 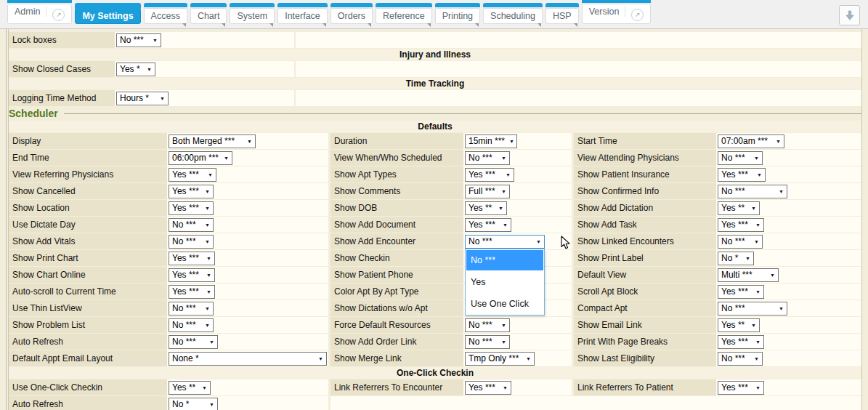 What do you see at coordinates (88, 325) in the screenshot?
I see `setting-label: Show Problem List` at bounding box center [88, 325].